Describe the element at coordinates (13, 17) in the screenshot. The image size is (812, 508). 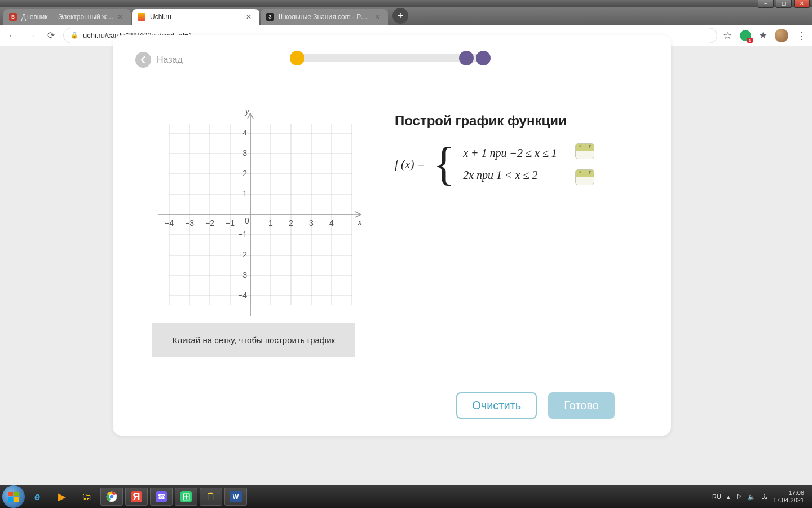
I see `favicon: В` at that location.